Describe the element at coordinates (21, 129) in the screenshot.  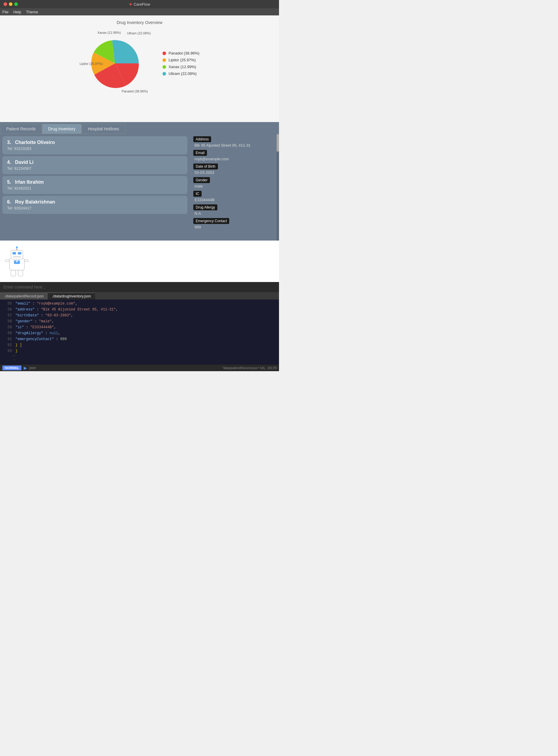
I see `tab-patient-records: Patient Records` at that location.